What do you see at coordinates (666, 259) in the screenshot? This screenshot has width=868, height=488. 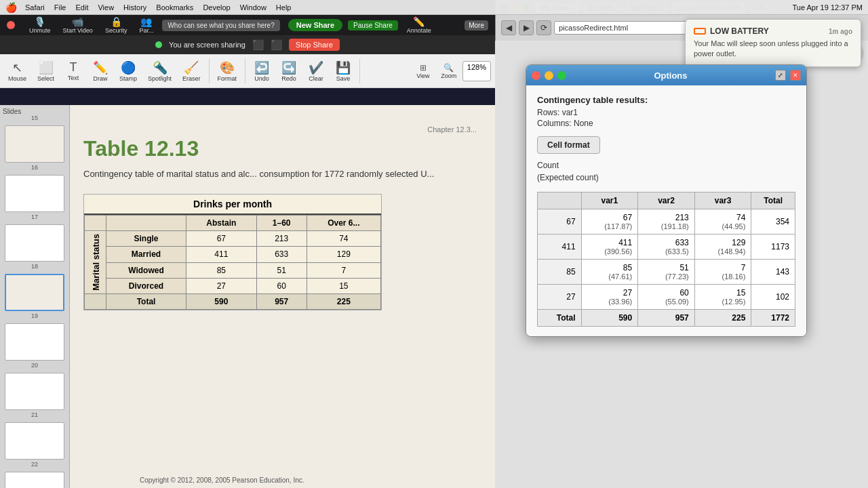 I see `results-table: var1 var2 var3 Total 67 67 (117.87) 213 …` at bounding box center [666, 259].